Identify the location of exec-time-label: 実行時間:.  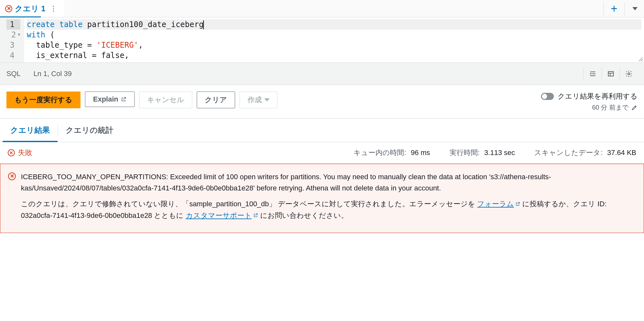
(465, 153).